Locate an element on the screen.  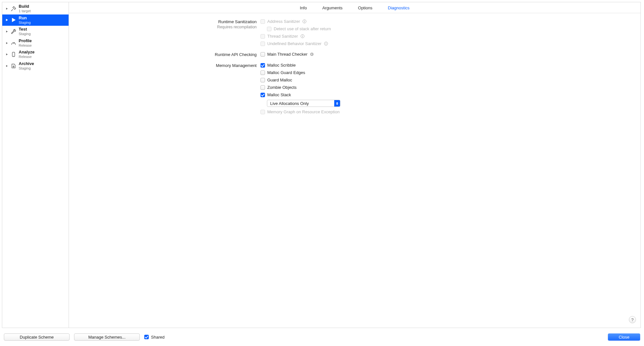
checkbox-label: Malloc Guard Edges is located at coordinates (286, 73).